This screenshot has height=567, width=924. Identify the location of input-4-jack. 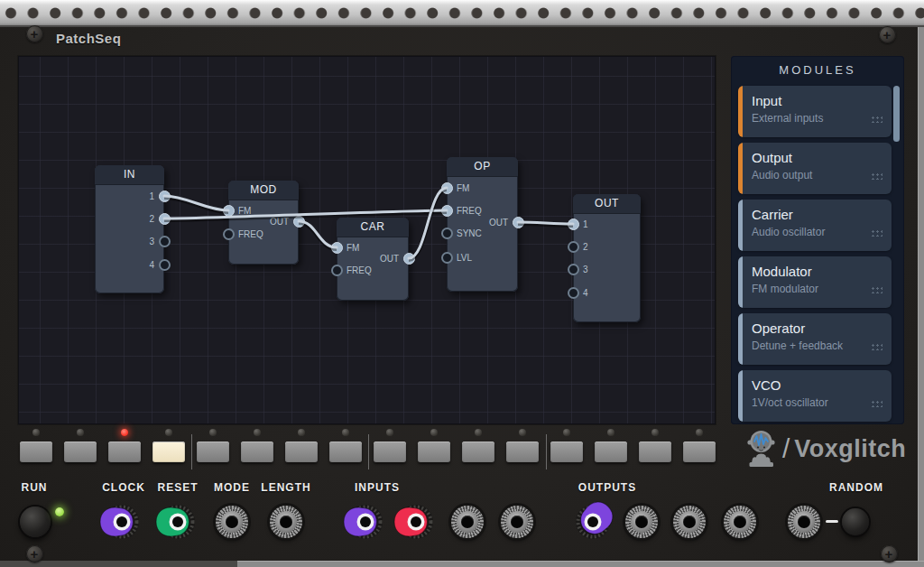
(517, 522).